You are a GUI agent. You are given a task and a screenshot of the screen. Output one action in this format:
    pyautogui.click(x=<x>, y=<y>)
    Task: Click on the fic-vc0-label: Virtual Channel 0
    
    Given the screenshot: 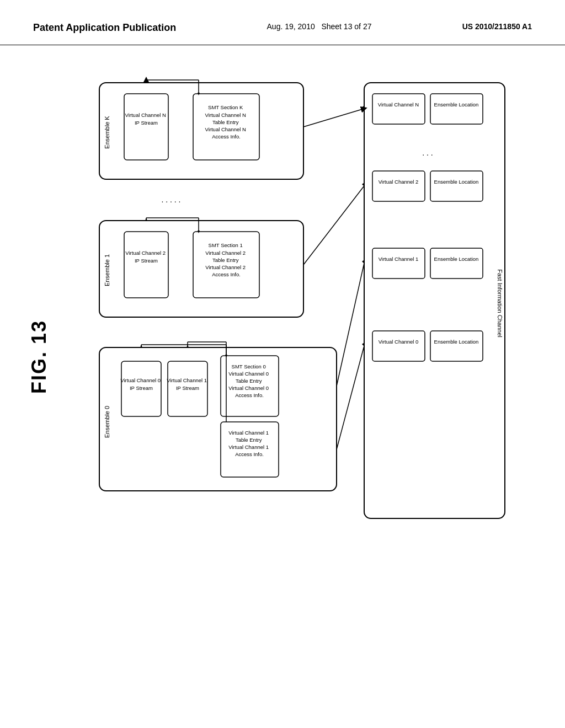 What is the action you would take?
    pyautogui.click(x=398, y=342)
    